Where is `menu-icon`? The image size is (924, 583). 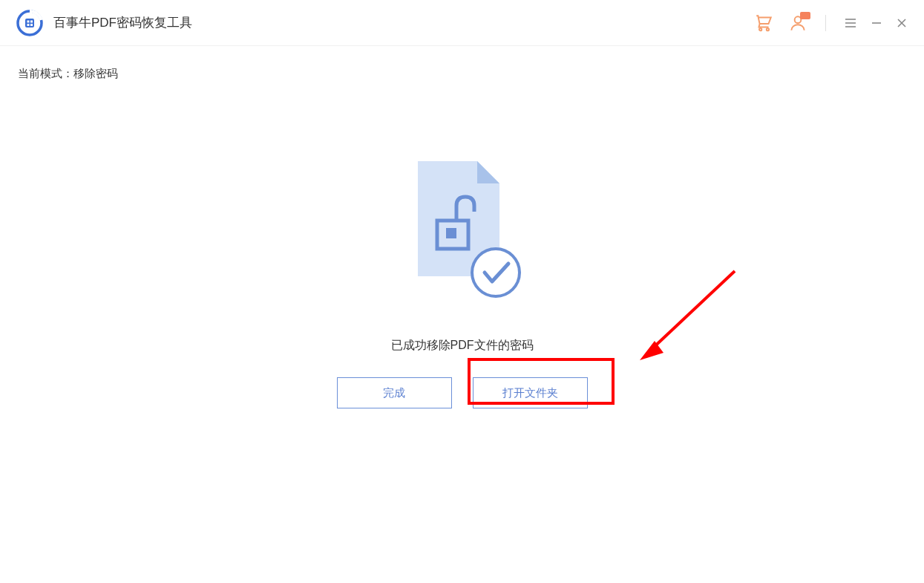 menu-icon is located at coordinates (851, 23).